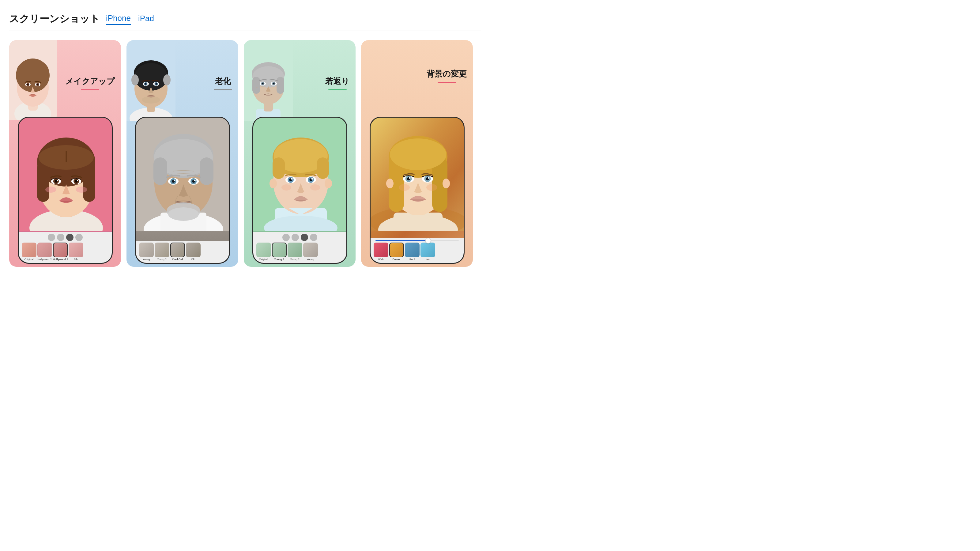  Describe the element at coordinates (178, 250) in the screenshot. I see `thumb-img-coolold` at that location.